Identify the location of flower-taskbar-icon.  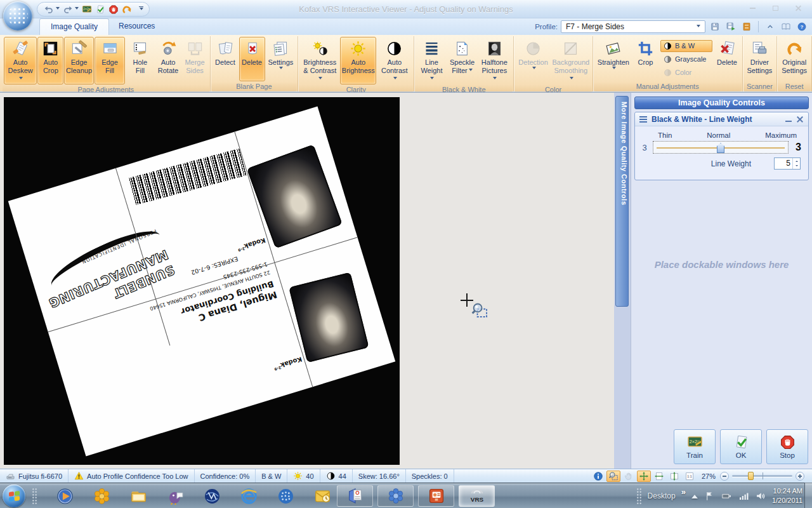
(102, 497).